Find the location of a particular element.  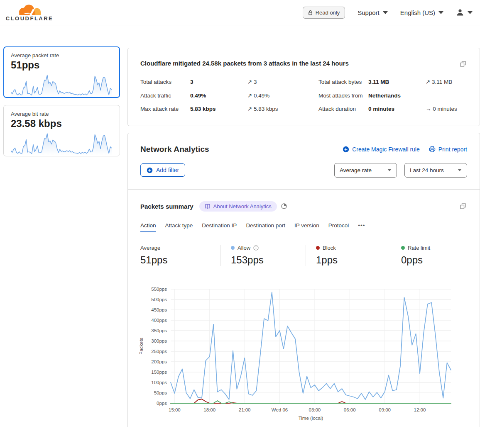

stat-rate-limit-value: 0pps is located at coordinates (438, 260).